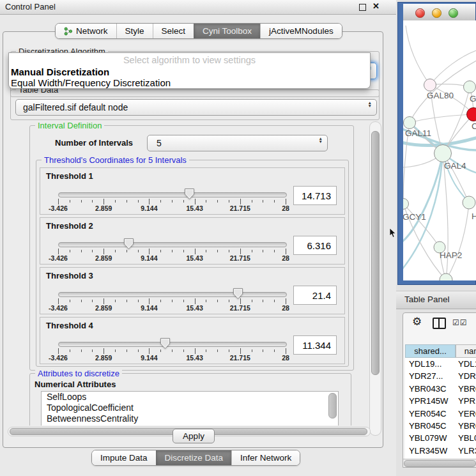 This screenshot has width=476, height=476. What do you see at coordinates (437, 13) in the screenshot?
I see `minimize-traffic-light-icon` at bounding box center [437, 13].